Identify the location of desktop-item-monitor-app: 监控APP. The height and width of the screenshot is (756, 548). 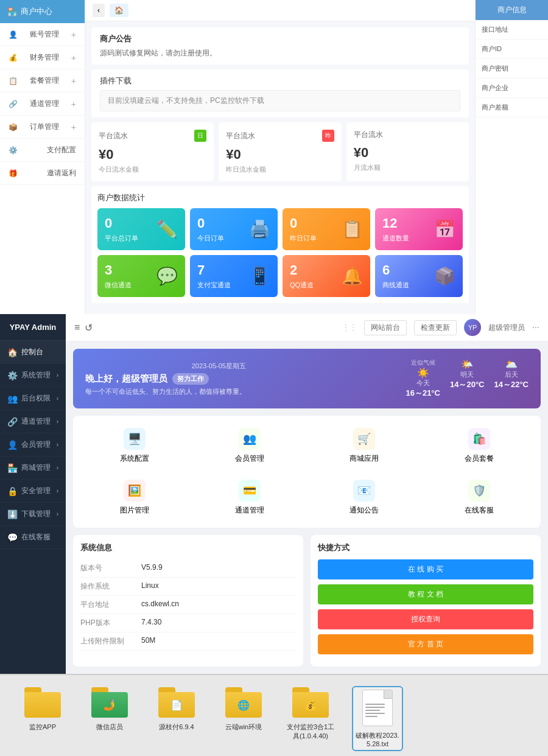
(43, 710).